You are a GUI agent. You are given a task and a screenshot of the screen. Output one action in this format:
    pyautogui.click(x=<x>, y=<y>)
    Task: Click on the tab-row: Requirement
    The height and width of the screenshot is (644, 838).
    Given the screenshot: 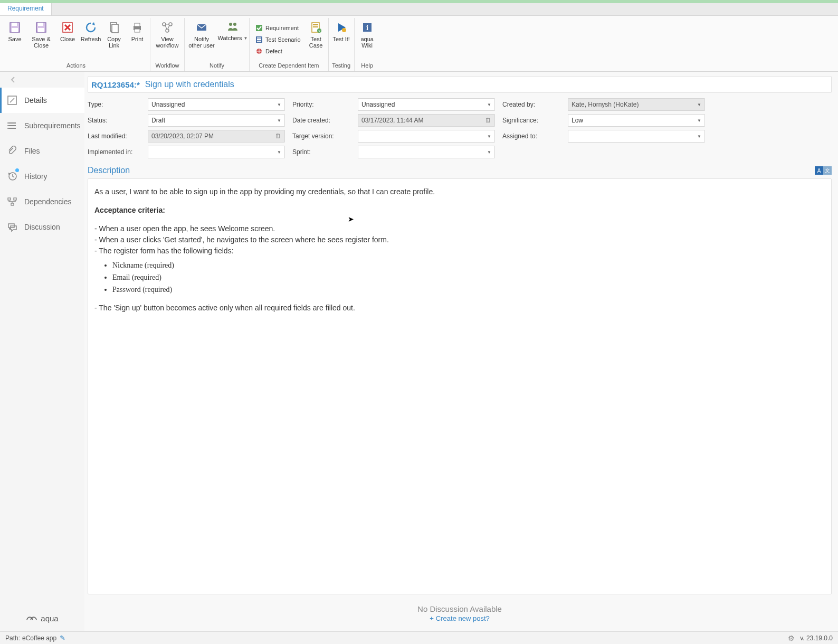 What is the action you would take?
    pyautogui.click(x=419, y=10)
    